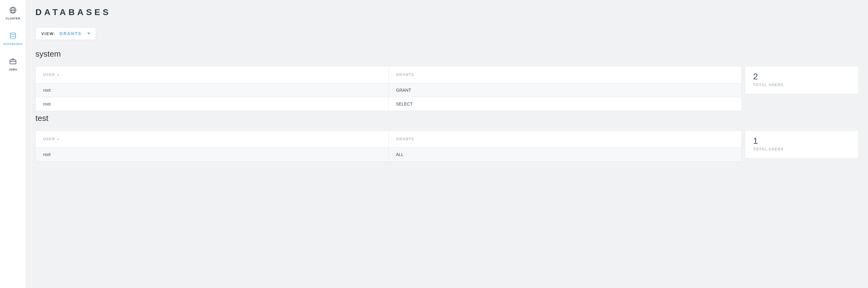 Image resolution: width=868 pixels, height=288 pixels. What do you see at coordinates (13, 36) in the screenshot?
I see `database-icon` at bounding box center [13, 36].